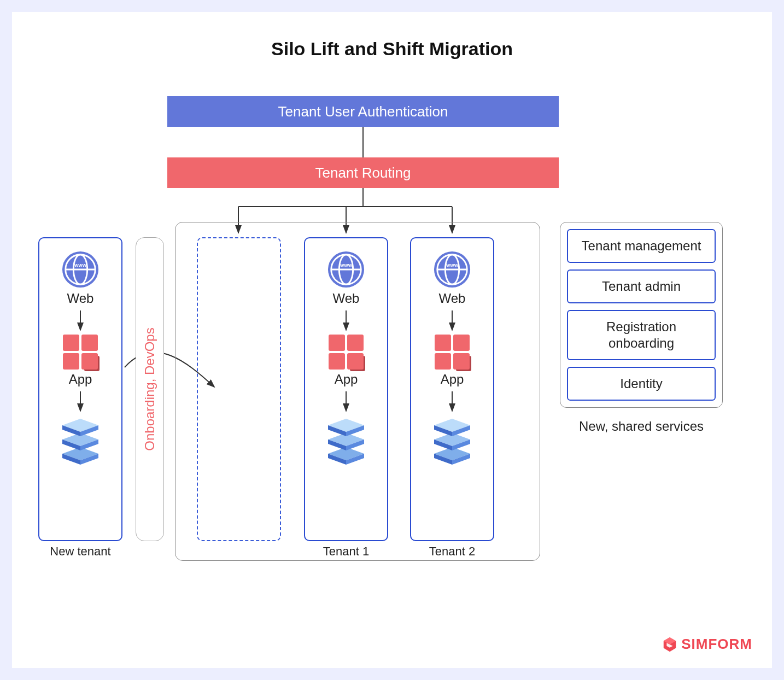  Describe the element at coordinates (641, 335) in the screenshot. I see `service-registration: Registration onboarding` at that location.